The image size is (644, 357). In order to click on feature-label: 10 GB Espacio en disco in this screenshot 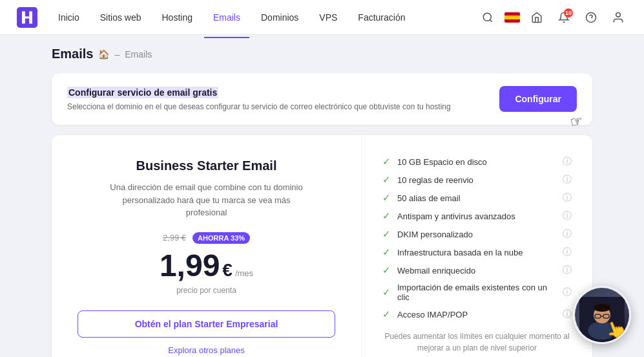, I will do `click(477, 162)`.